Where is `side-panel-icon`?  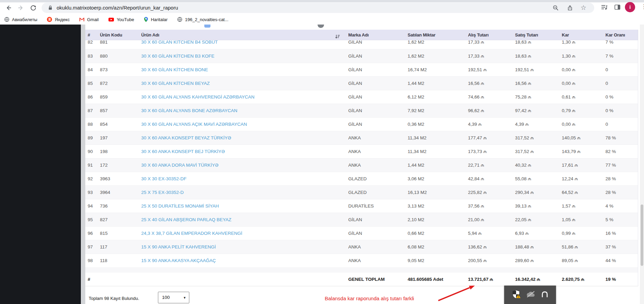
side-panel-icon is located at coordinates (617, 7).